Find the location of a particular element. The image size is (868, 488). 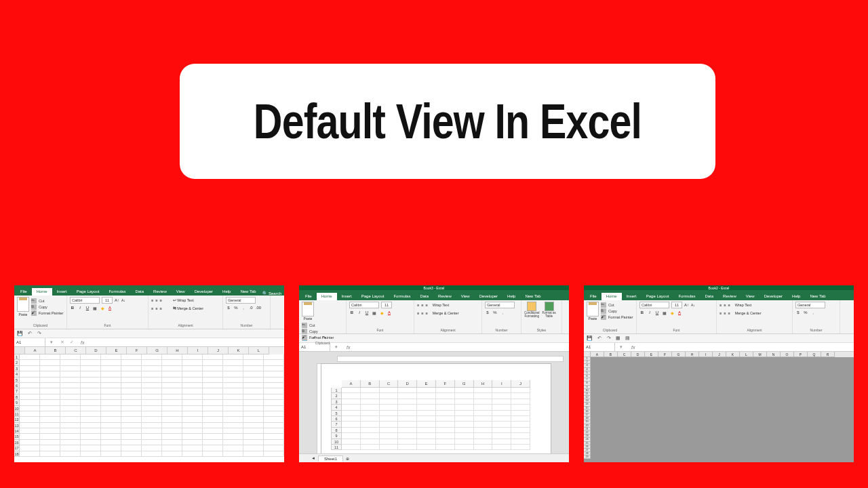

tab-formulas: Formulas is located at coordinates (401, 297).